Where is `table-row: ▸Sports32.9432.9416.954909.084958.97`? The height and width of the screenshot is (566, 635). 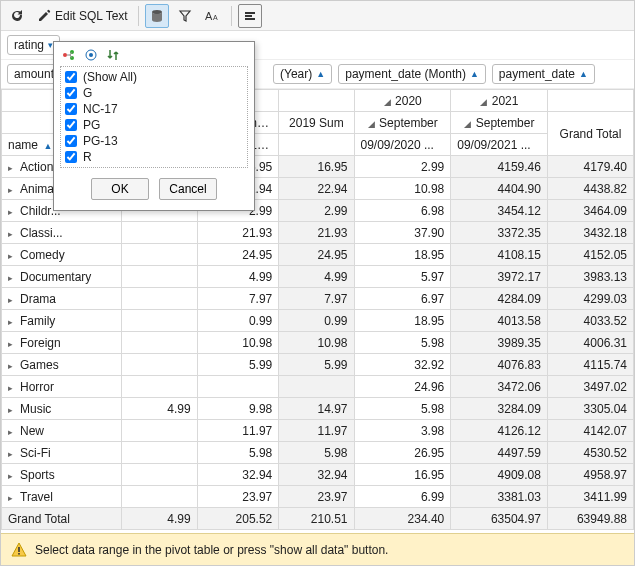
table-row: ▸Sports32.9432.9416.954909.084958.97 is located at coordinates (318, 475).